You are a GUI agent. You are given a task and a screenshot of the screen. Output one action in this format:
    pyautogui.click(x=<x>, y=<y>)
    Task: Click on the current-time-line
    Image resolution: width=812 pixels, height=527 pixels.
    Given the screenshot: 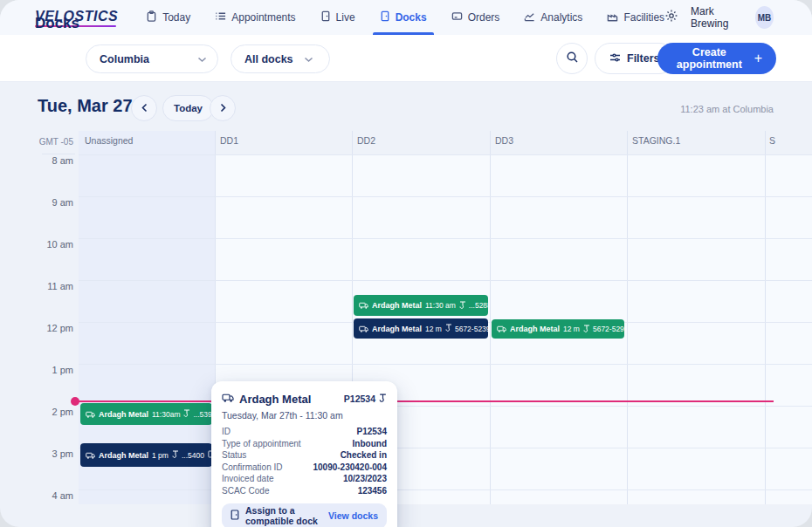 What is the action you would take?
    pyautogui.click(x=424, y=401)
    